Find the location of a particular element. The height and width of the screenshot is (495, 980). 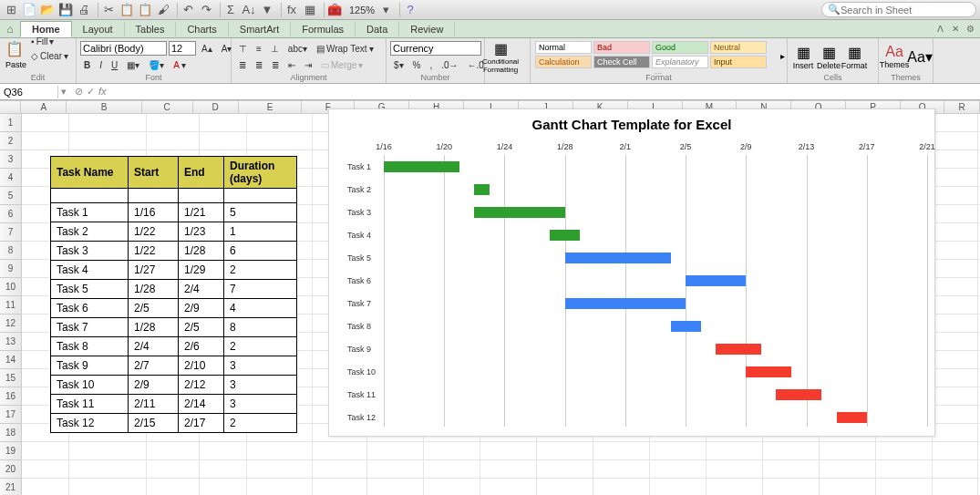

row-header-7: 7 is located at coordinates (11, 232).